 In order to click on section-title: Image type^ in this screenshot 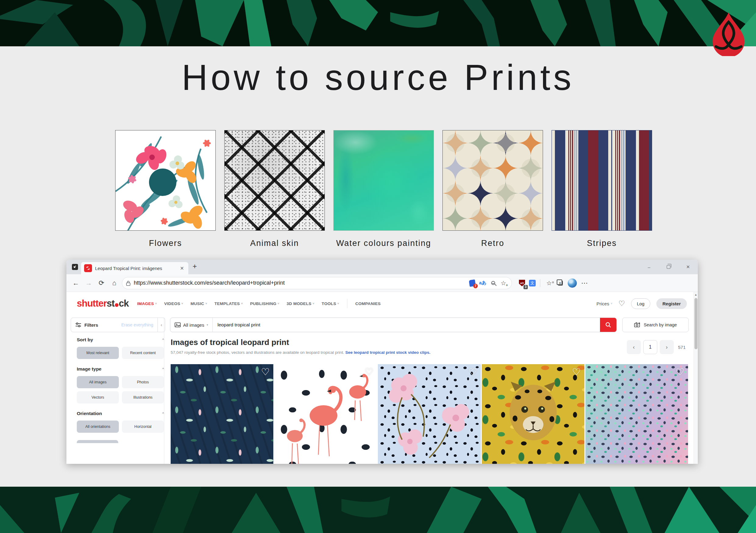, I will do `click(121, 369)`.